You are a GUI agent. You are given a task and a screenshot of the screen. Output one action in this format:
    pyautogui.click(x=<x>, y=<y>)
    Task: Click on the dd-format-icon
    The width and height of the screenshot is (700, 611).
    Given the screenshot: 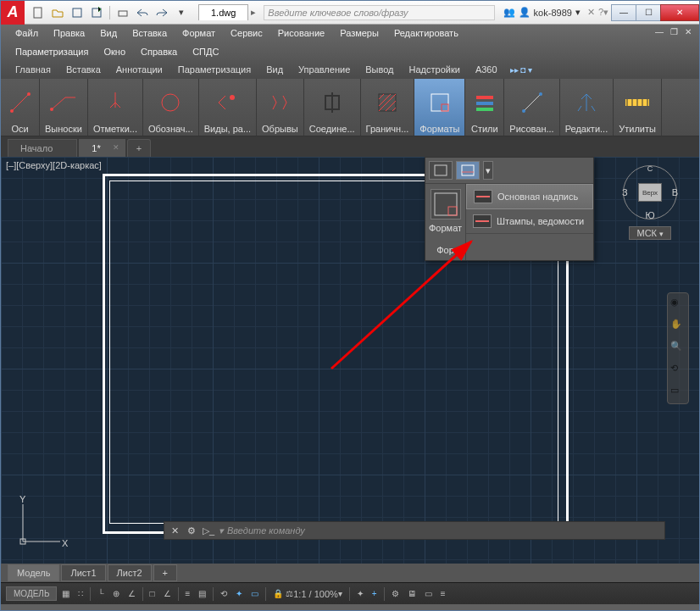 What is the action you would take?
    pyautogui.click(x=441, y=170)
    